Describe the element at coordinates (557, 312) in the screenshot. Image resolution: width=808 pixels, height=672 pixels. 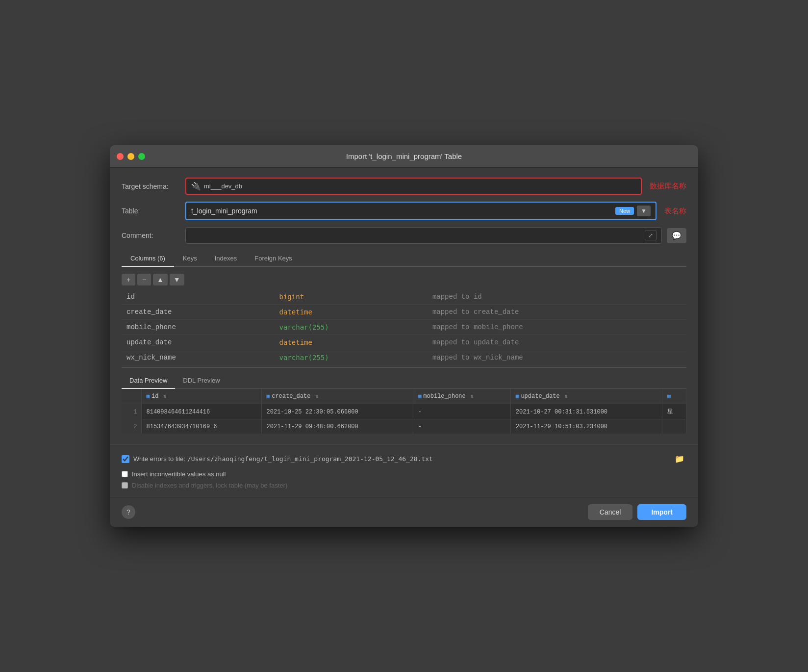
I see `column-mapping: mapped to create_date` at that location.